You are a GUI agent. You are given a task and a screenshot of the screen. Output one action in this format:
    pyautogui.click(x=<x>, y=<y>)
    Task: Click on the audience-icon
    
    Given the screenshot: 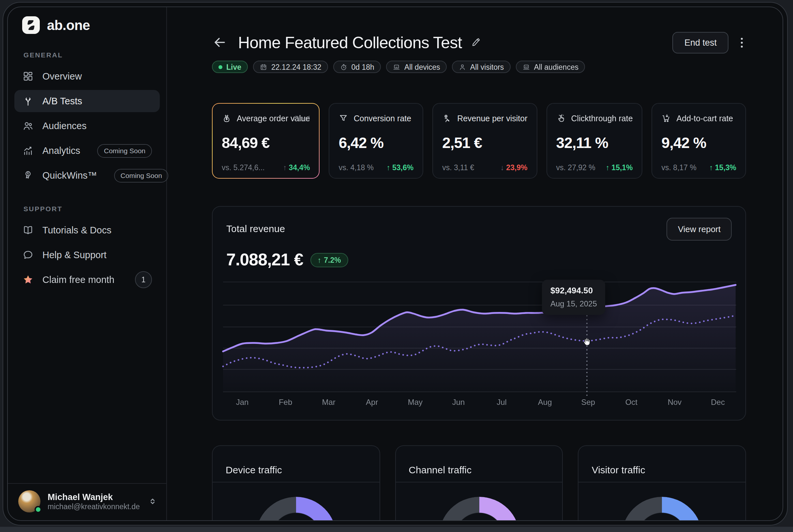 What is the action you would take?
    pyautogui.click(x=526, y=66)
    